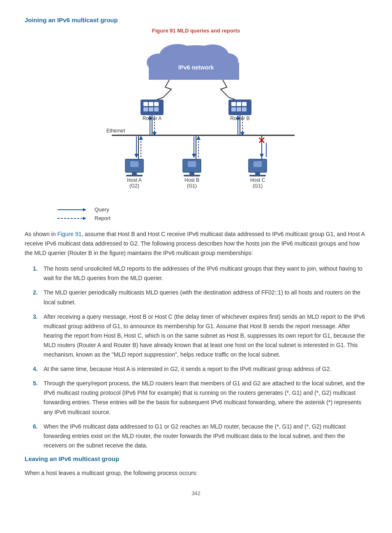 This screenshot has width=392, height=533. What do you see at coordinates (37, 436) in the screenshot?
I see `step-6-num: 6.` at bounding box center [37, 436].